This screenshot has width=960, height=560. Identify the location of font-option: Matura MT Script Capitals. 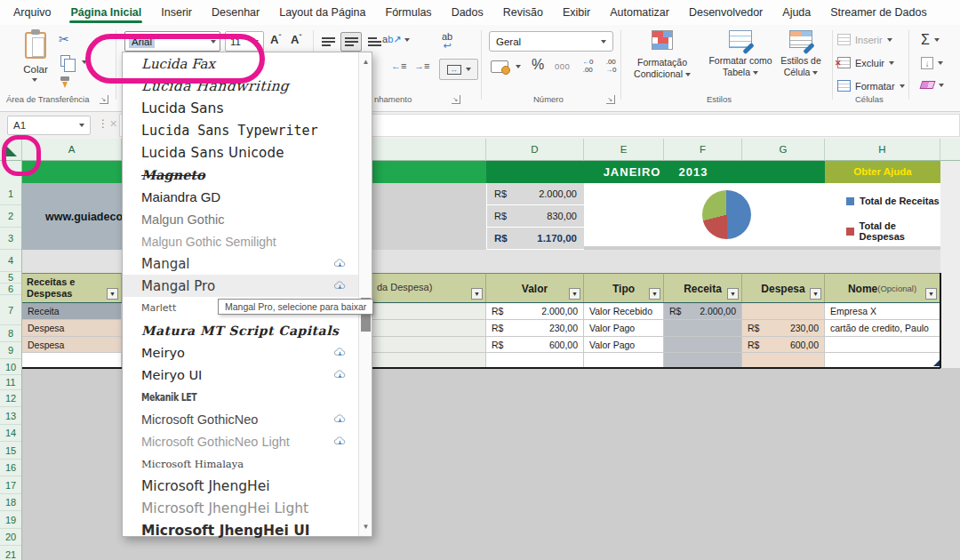
(241, 331).